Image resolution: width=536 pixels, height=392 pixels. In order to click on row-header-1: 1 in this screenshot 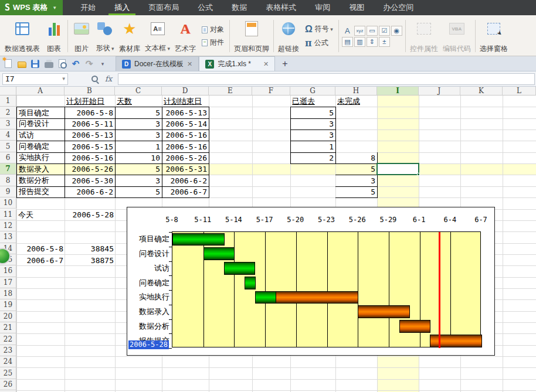, I will do `click(8, 101)`.